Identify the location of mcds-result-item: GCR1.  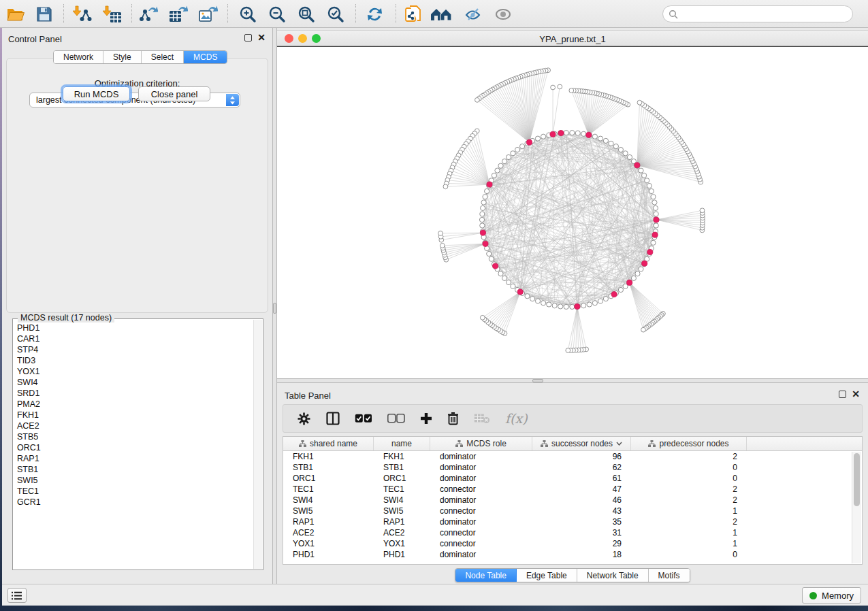
(133, 502).